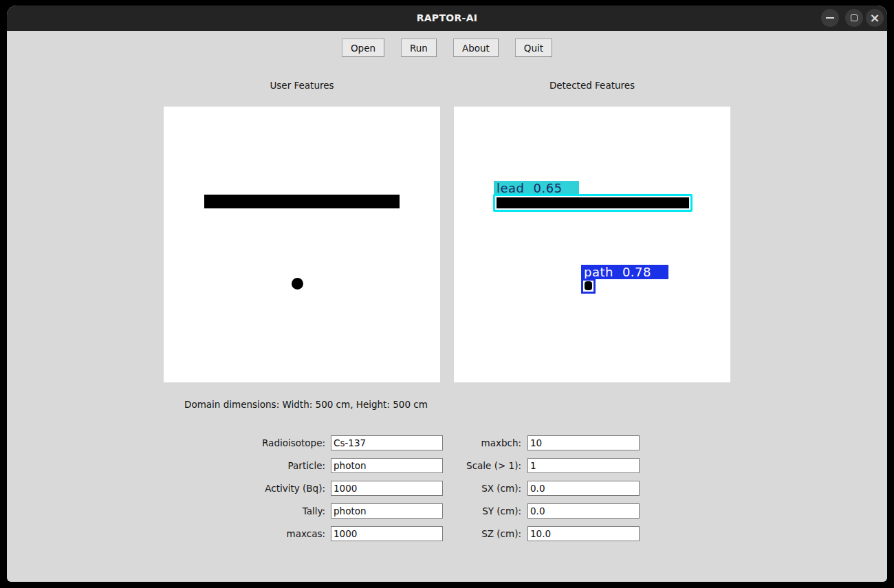 This screenshot has width=894, height=588. I want to click on maximize-icon, so click(854, 18).